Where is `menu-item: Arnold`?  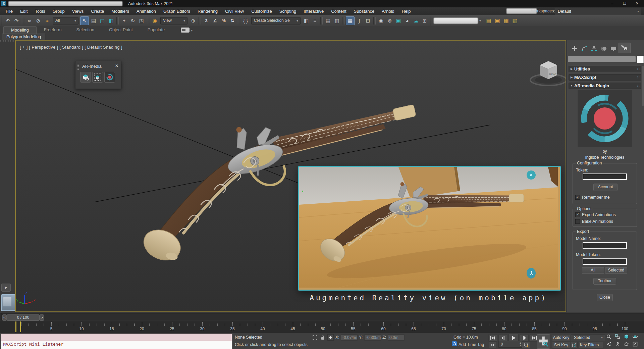
menu-item: Arnold is located at coordinates (388, 11).